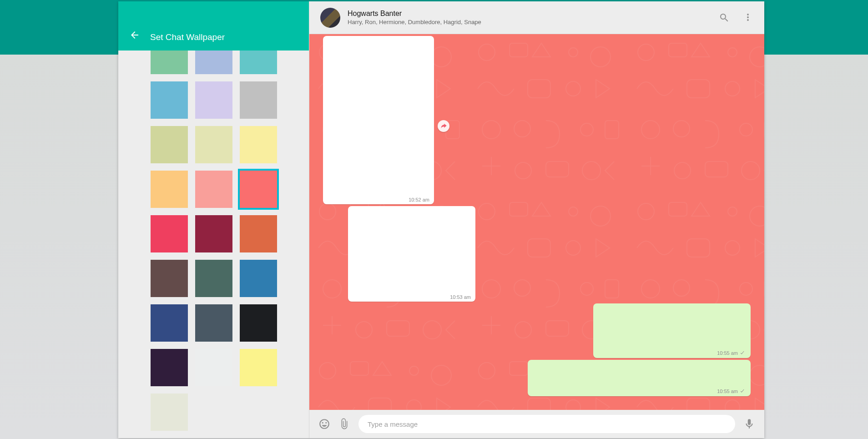 The height and width of the screenshot is (439, 868). Describe the element at coordinates (724, 18) in the screenshot. I see `search-icon` at that location.